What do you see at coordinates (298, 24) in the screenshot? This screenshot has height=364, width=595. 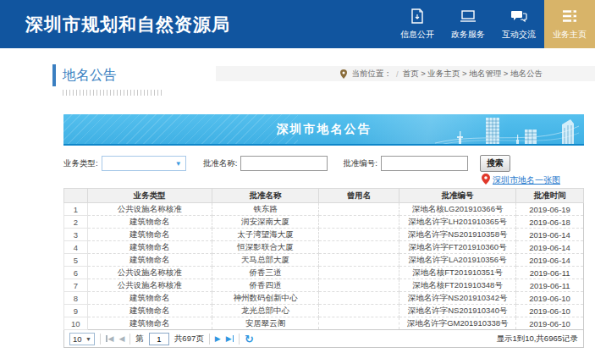 I see `site-header: 深圳市规划和自然资源局 信息公开 政务服务 互动交流` at bounding box center [298, 24].